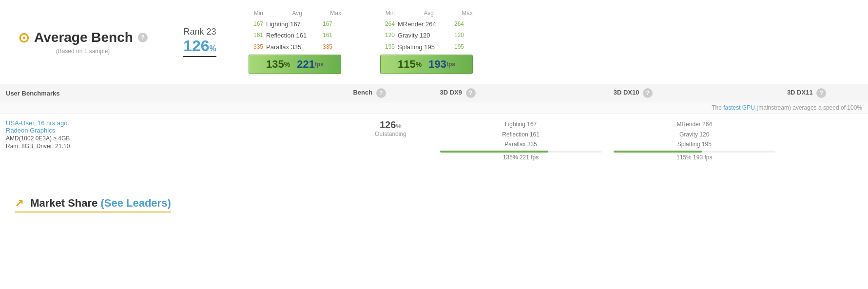 This screenshot has height=289, width=868. I want to click on dx9-avg-header: Avg, so click(295, 13).